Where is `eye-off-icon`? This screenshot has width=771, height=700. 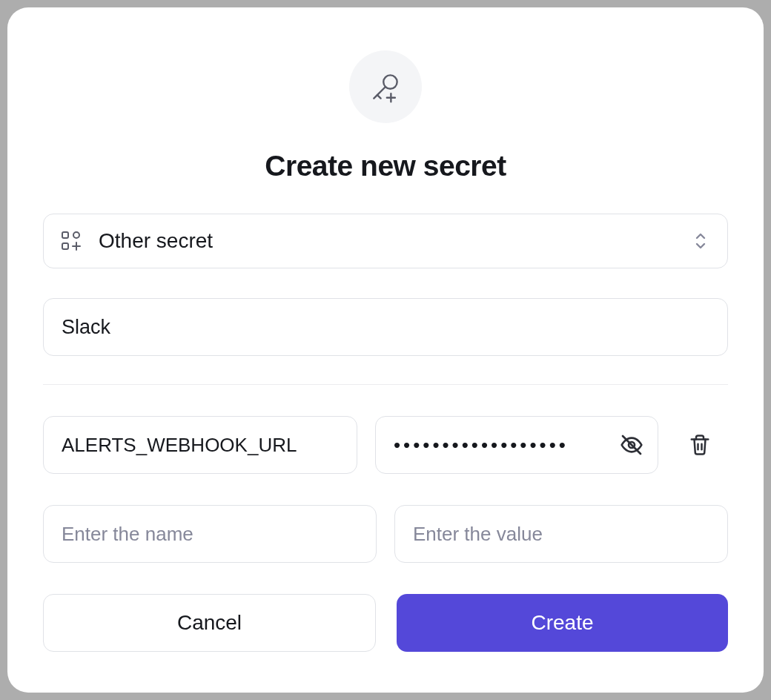
eye-off-icon is located at coordinates (632, 445).